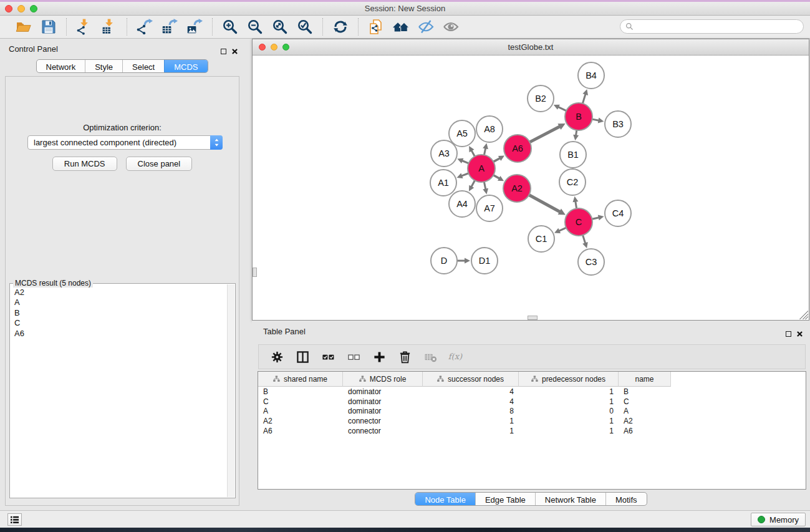 The width and height of the screenshot is (810, 532). What do you see at coordinates (717, 27) in the screenshot?
I see `search-input` at bounding box center [717, 27].